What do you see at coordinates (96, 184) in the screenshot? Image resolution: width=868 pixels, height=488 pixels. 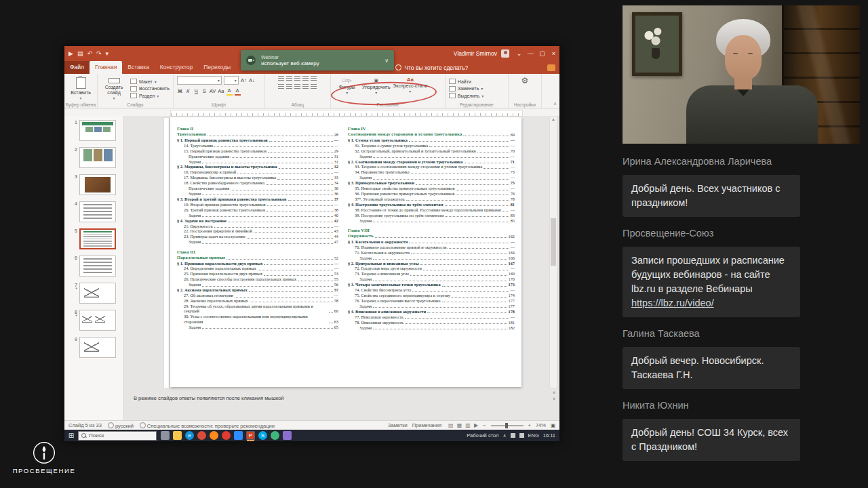 I see `slide-thumbnail-3: 3` at bounding box center [96, 184].